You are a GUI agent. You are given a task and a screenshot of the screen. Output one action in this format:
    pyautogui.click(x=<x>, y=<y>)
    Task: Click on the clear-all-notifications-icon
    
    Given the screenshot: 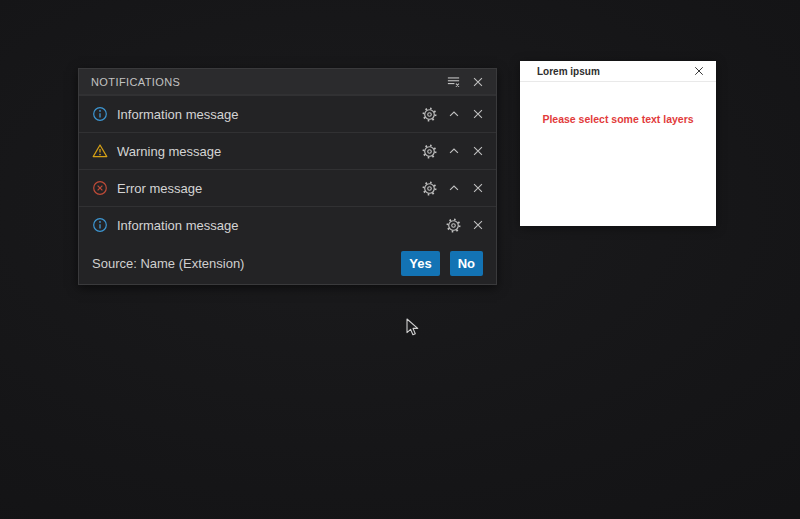 What is the action you would take?
    pyautogui.click(x=454, y=82)
    